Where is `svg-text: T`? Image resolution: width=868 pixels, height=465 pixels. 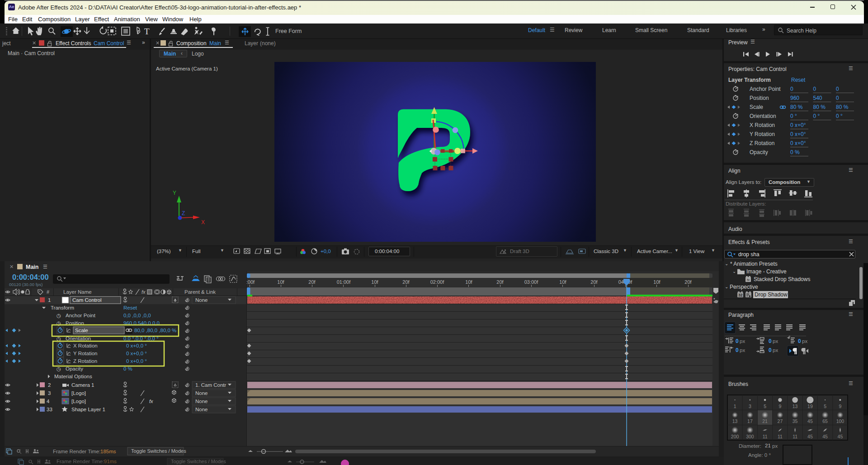 svg-text: T is located at coordinates (147, 32).